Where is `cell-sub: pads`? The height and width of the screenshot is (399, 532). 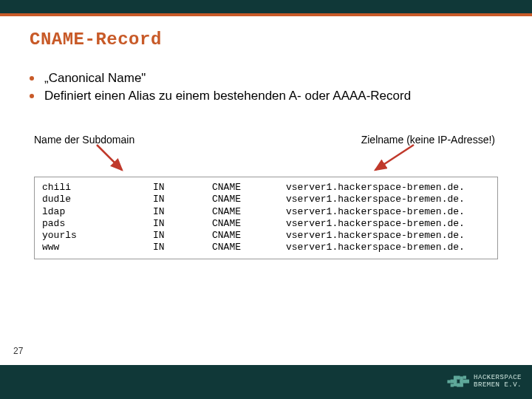 cell-sub: pads is located at coordinates (98, 224).